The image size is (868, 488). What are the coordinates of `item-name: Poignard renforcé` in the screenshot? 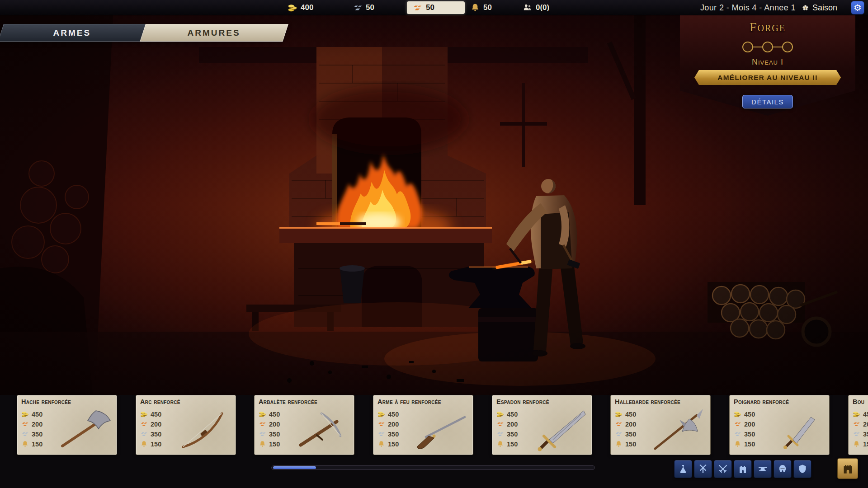 It's located at (780, 402).